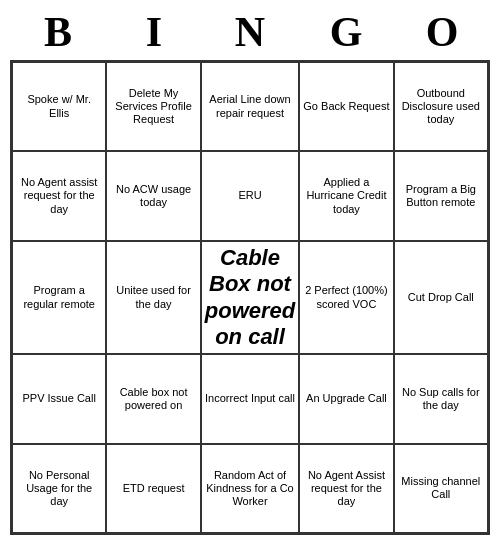 The height and width of the screenshot is (544, 500). I want to click on bingo-cell-13: 2 Perfect (100%) scored VOC, so click(346, 298).